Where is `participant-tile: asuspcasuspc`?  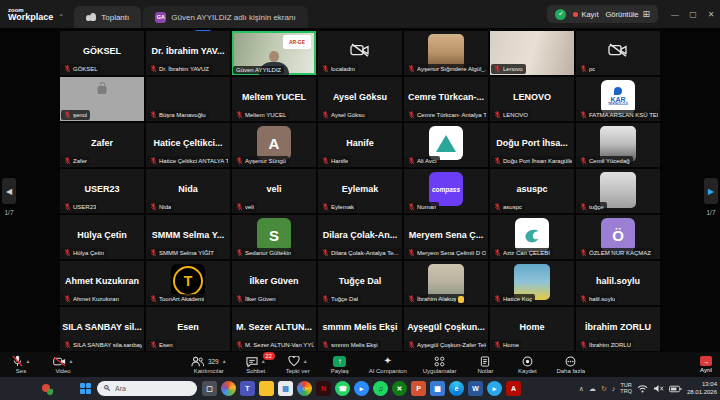
participant-tile: asuspcasuspc is located at coordinates (532, 191).